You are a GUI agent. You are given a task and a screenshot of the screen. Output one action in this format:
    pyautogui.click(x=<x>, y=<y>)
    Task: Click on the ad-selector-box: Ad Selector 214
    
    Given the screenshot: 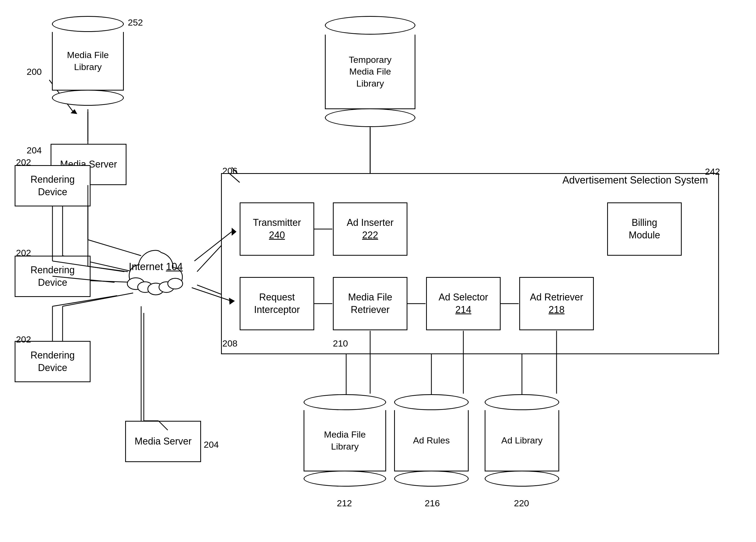 What is the action you would take?
    pyautogui.click(x=463, y=304)
    